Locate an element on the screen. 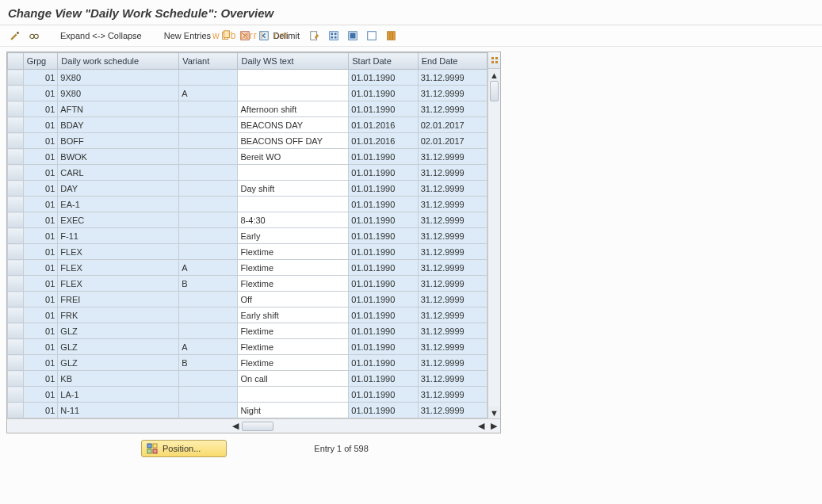 The image size is (822, 504). scroll-thumb-h is located at coordinates (258, 426).